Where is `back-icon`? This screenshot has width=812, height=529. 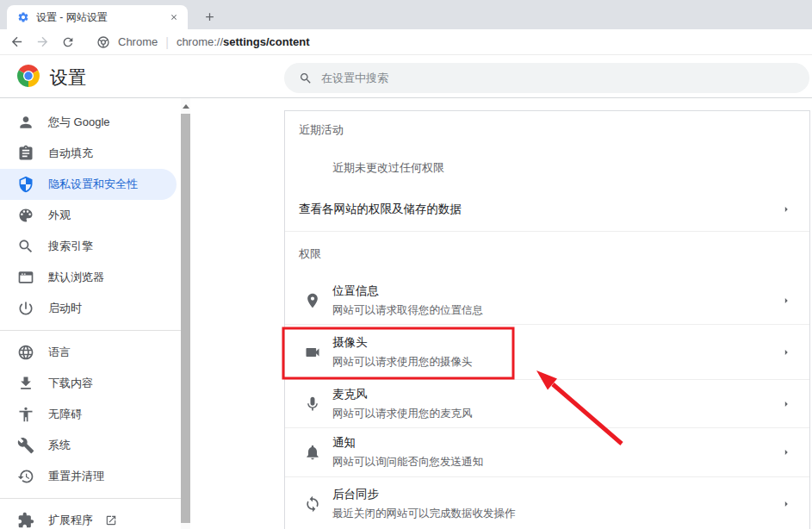
back-icon is located at coordinates (16, 42).